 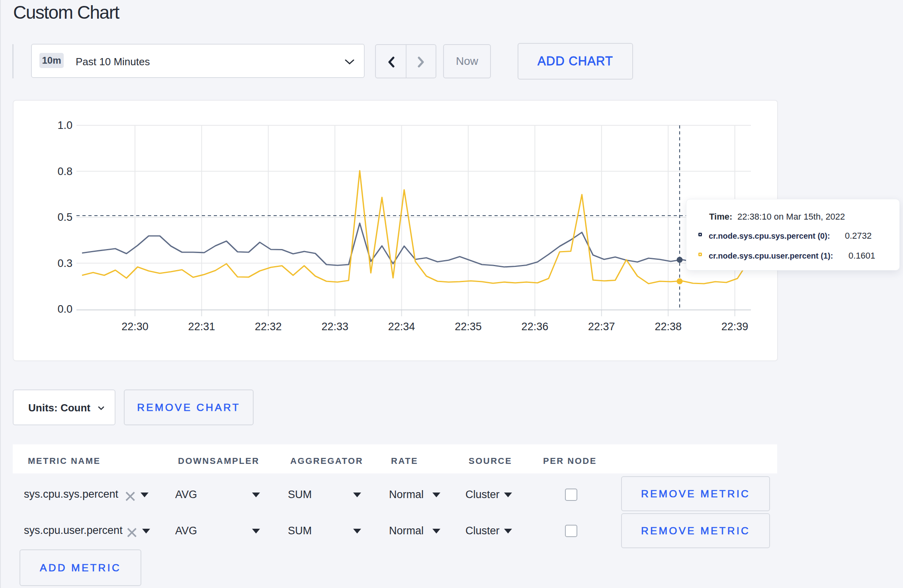 I want to click on svg-text: 0.8, so click(x=65, y=171).